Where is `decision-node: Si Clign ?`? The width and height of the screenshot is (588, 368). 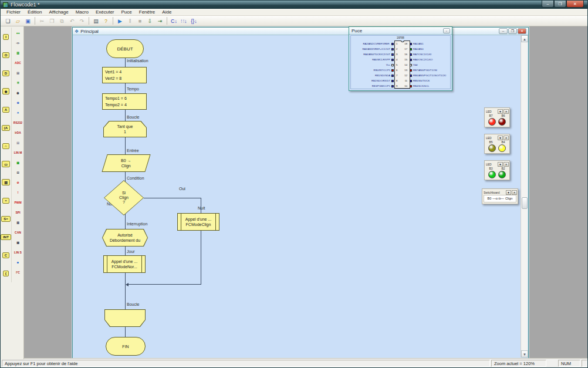 decision-node: Si Clign ? is located at coordinates (124, 198).